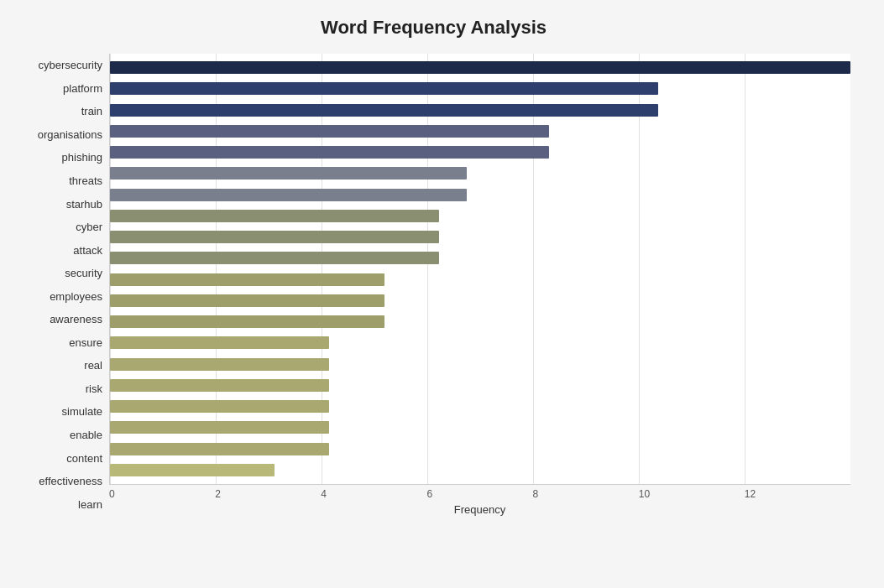 The image size is (884, 588). Describe the element at coordinates (86, 434) in the screenshot. I see `y-label: enable` at that location.